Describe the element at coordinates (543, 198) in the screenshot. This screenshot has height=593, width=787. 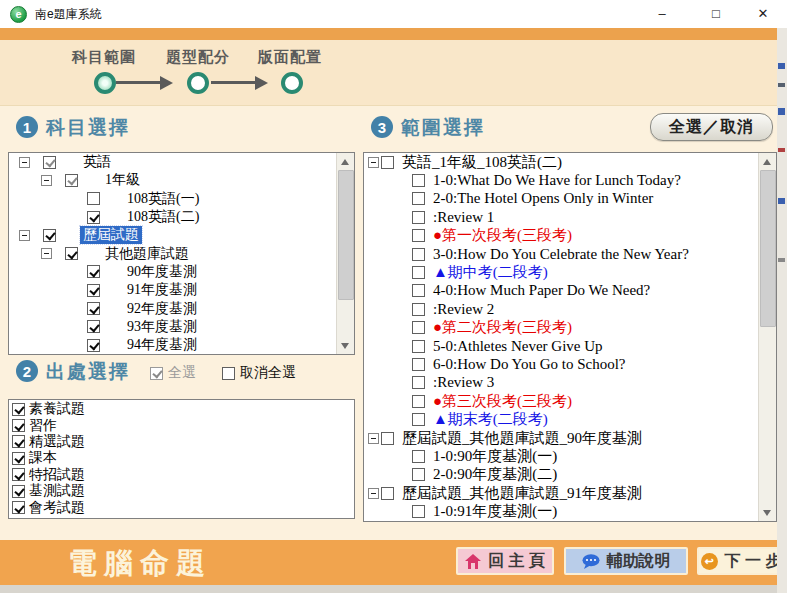
I see `node-label: 2-0:The Hotel Opens Only in Winter` at that location.